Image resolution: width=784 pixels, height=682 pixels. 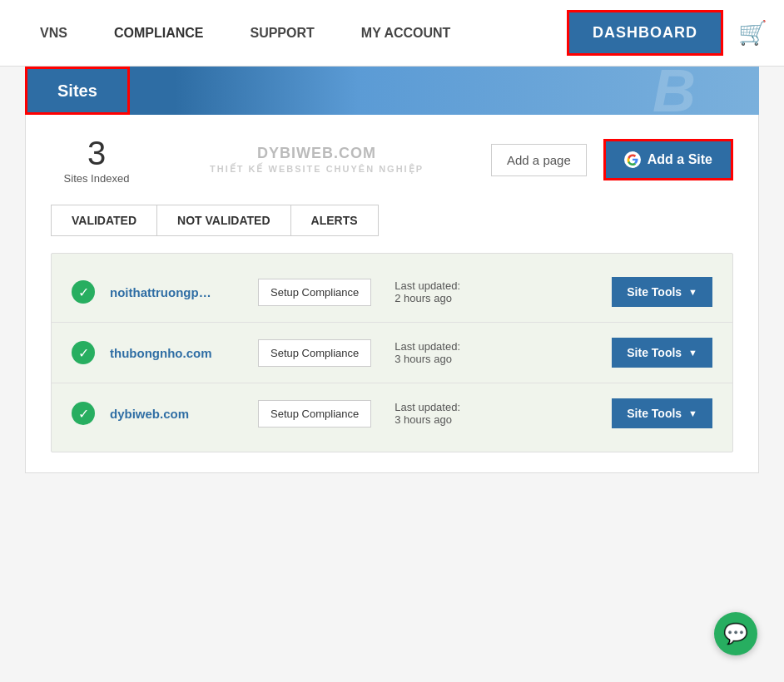 What do you see at coordinates (392, 413) in the screenshot?
I see `table-row: ✓ dybiweb.com Setup Compliance Last upda…` at bounding box center [392, 413].